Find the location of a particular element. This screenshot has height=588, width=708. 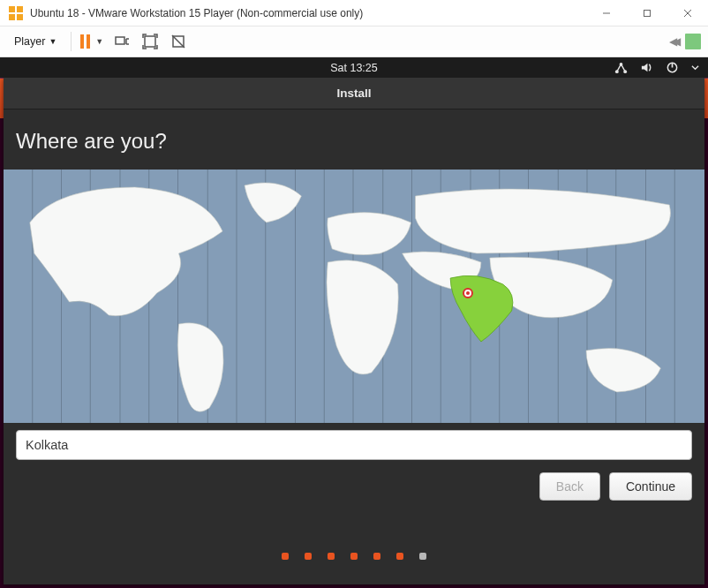

unity-mode-button is located at coordinates (178, 41).